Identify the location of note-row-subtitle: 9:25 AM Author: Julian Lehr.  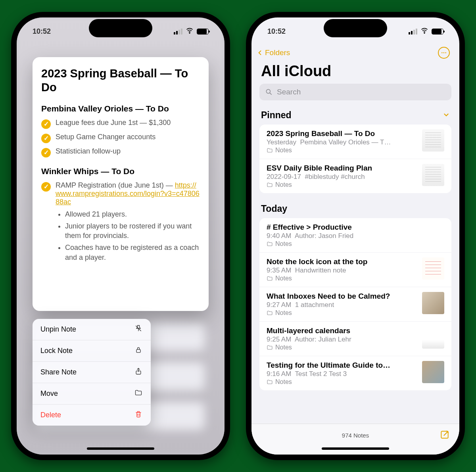
(342, 340).